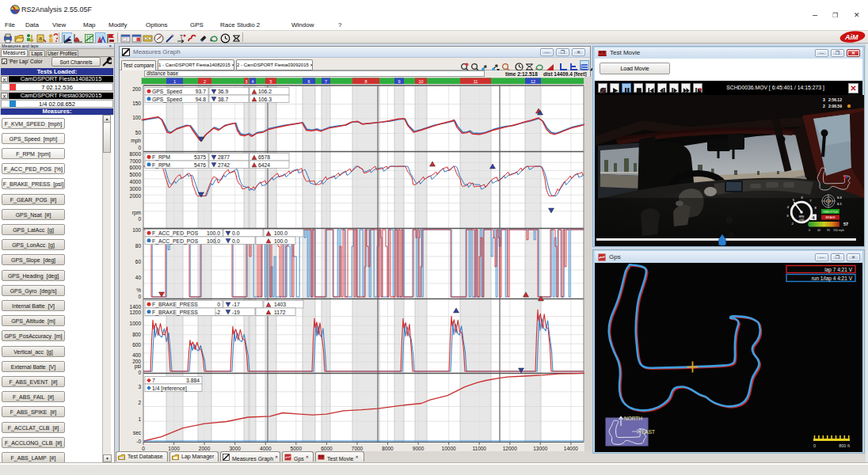 This screenshot has height=475, width=868. I want to click on svg-text: 5, so click(271, 82).